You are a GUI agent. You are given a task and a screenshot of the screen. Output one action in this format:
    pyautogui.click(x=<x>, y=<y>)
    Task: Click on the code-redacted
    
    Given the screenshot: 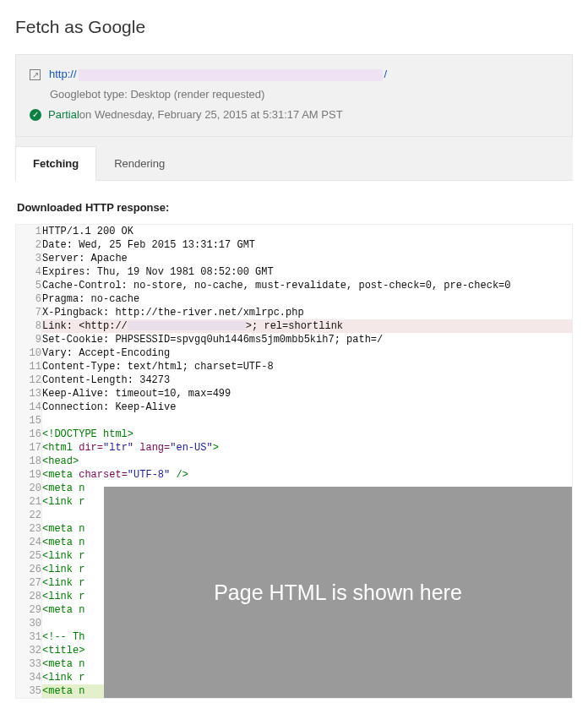 What is the action you would take?
    pyautogui.click(x=187, y=326)
    